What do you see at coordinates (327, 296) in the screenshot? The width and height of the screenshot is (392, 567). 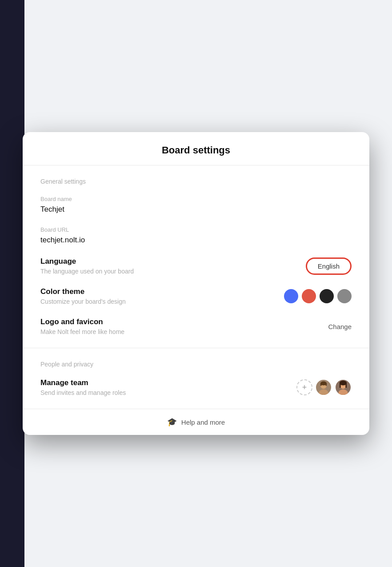 I see `color-swatch-black` at bounding box center [327, 296].